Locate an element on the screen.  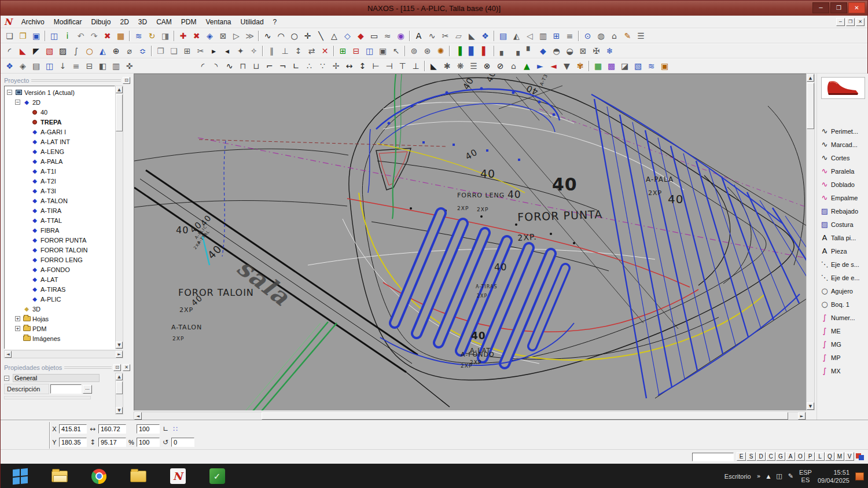
show-hidden-icons: ▲ is located at coordinates (768, 476).